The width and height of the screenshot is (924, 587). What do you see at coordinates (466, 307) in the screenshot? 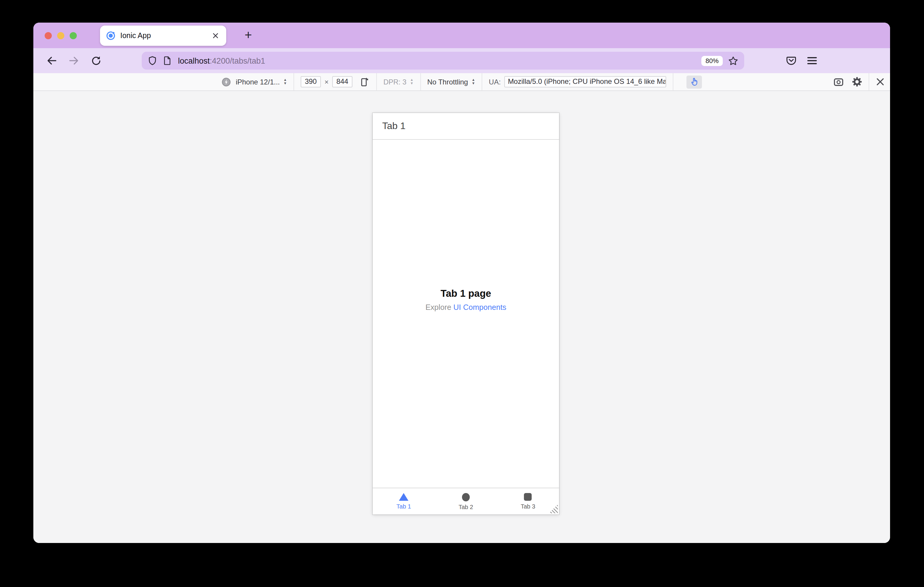
I see `explore-text: Explore UI Components` at bounding box center [466, 307].